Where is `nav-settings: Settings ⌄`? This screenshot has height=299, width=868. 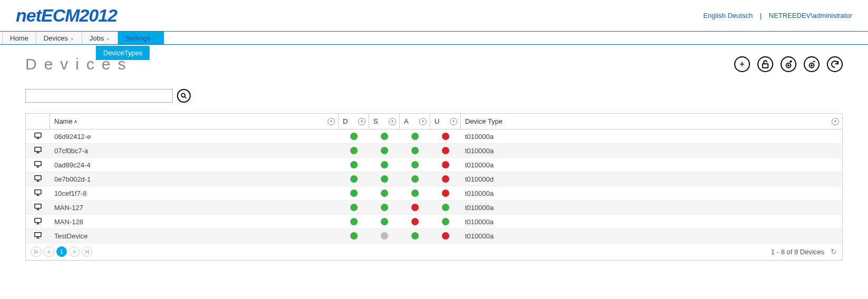 nav-settings: Settings ⌄ is located at coordinates (141, 38).